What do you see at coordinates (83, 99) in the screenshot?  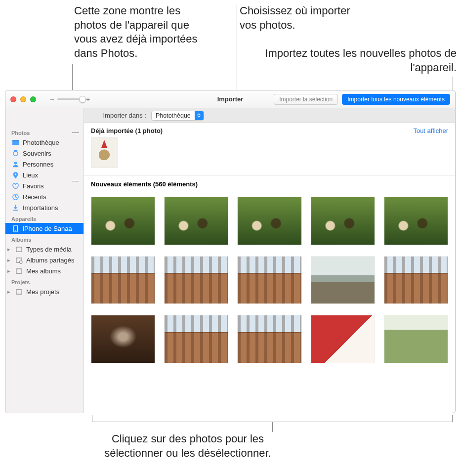 I see `zoom-slider-thumb` at bounding box center [83, 99].